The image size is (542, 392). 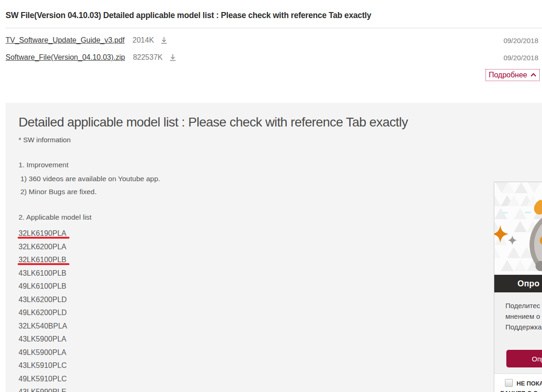 What do you see at coordinates (517, 284) in the screenshot?
I see `survey-banner-title: Опро` at bounding box center [517, 284].